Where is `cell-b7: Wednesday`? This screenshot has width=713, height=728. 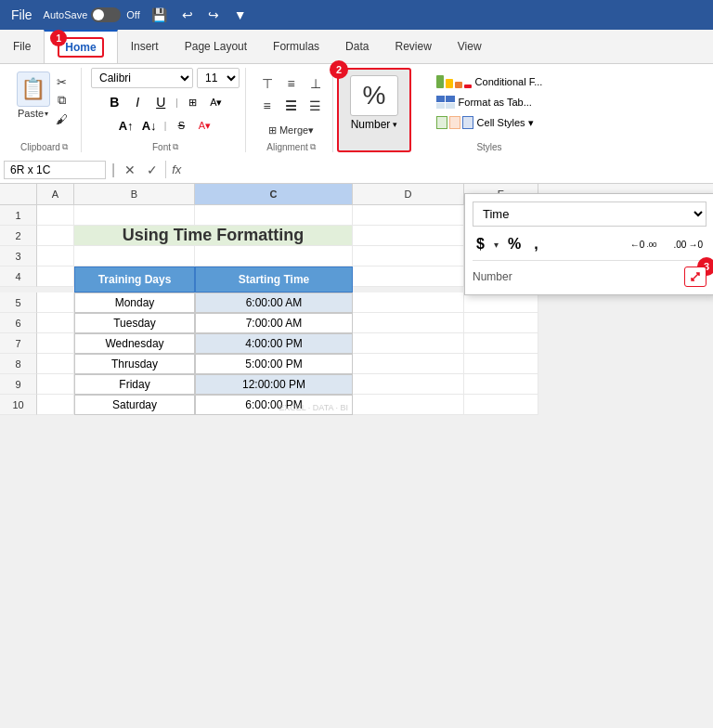 cell-b7: Wednesday is located at coordinates (135, 344).